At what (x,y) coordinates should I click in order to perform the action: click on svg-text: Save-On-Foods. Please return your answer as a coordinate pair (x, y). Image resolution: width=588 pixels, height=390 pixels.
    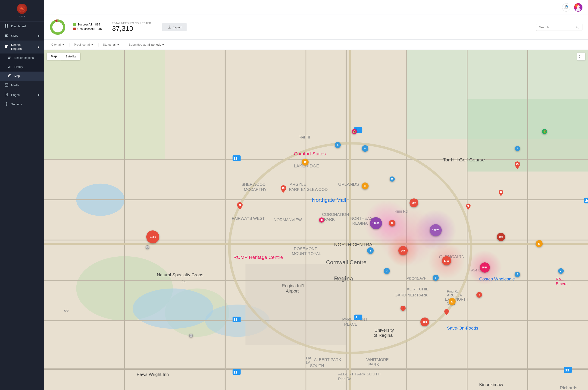
    Looking at the image, I should click on (463, 328).